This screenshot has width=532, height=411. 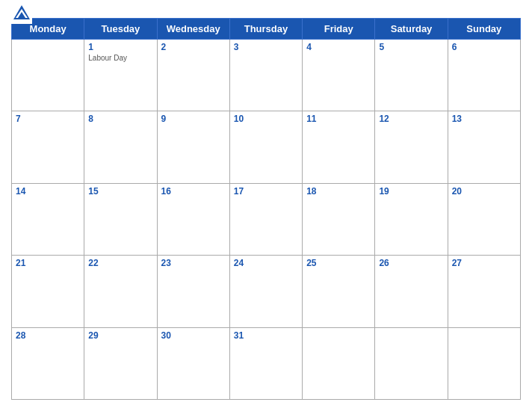 What do you see at coordinates (48, 363) in the screenshot?
I see `calendar-cell: 28` at bounding box center [48, 363].